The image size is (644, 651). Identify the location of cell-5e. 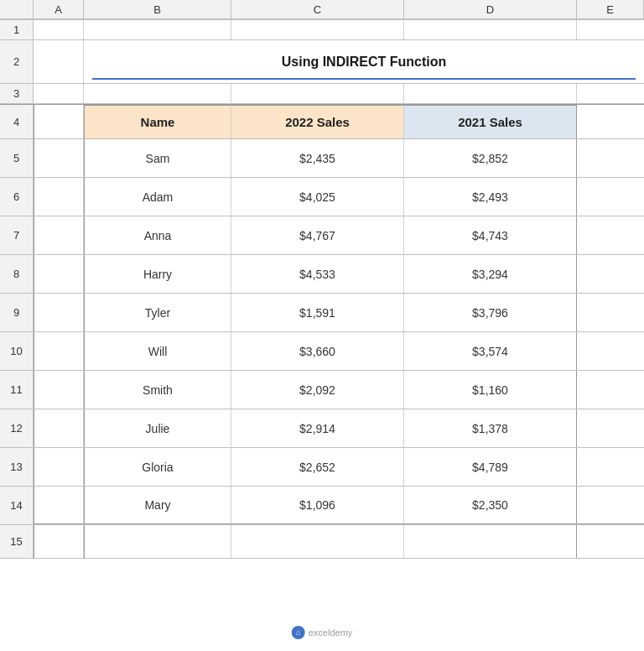
(610, 158).